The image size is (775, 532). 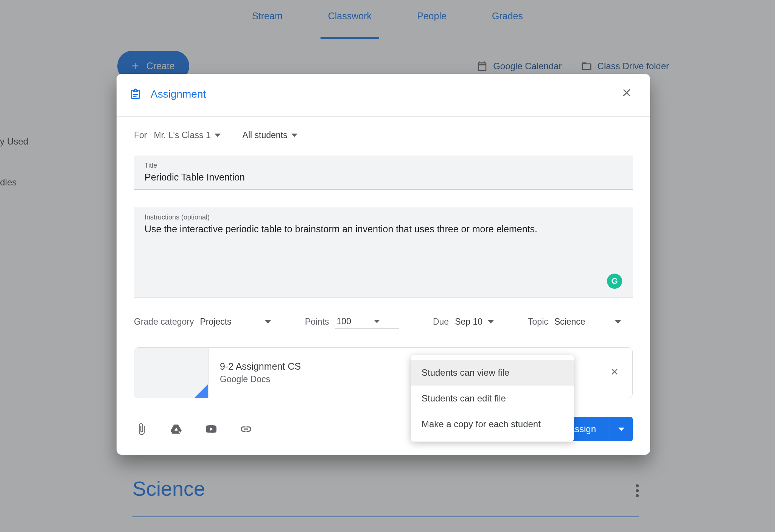 I want to click on assignment-icon, so click(x=135, y=94).